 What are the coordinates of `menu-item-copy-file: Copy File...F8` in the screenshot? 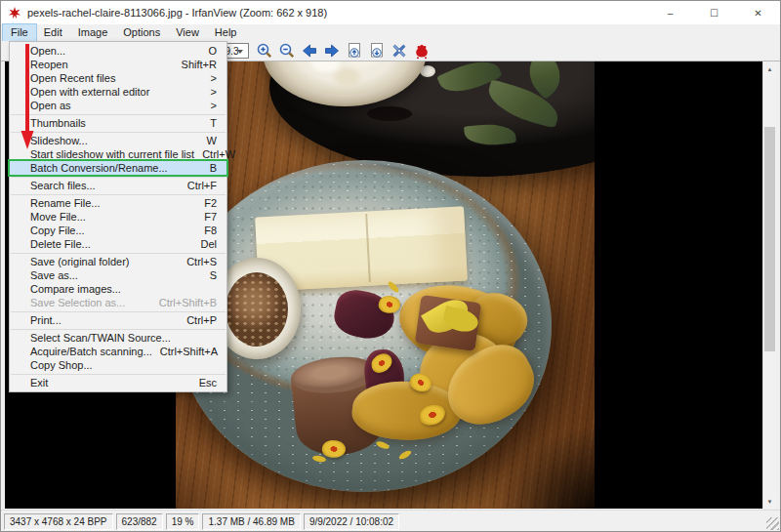 It's located at (118, 230).